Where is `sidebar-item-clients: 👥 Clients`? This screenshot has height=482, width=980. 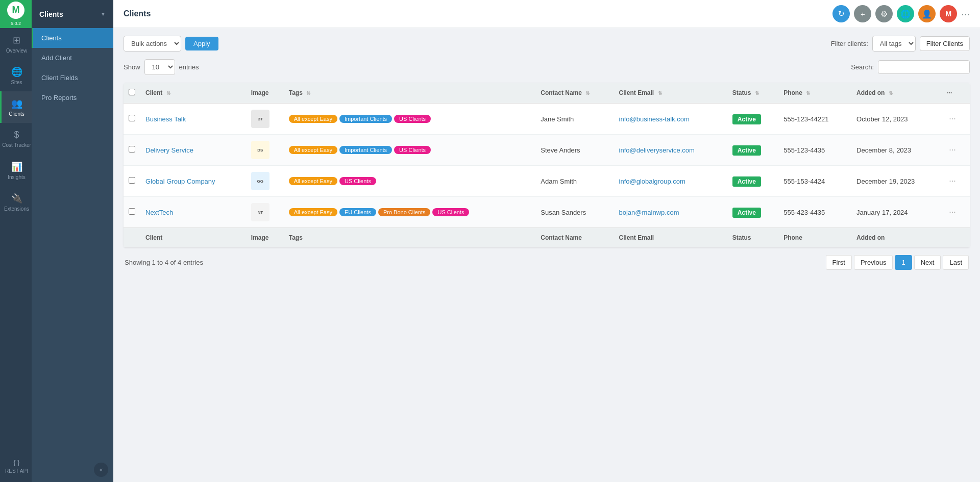 sidebar-item-clients: 👥 Clients is located at coordinates (16, 107).